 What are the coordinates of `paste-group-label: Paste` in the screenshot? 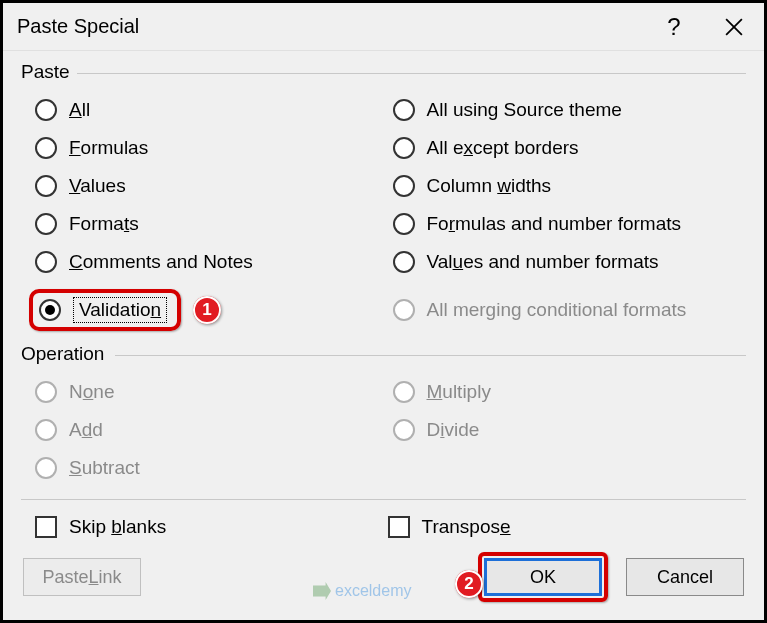 It's located at (384, 72).